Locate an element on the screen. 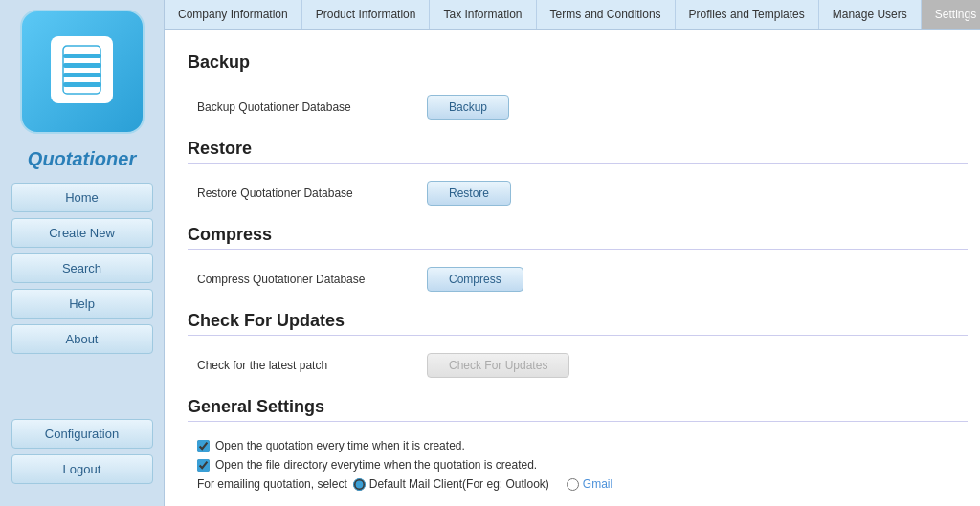 The image size is (980, 506). tab-tax-information: Tax Information is located at coordinates (482, 14).